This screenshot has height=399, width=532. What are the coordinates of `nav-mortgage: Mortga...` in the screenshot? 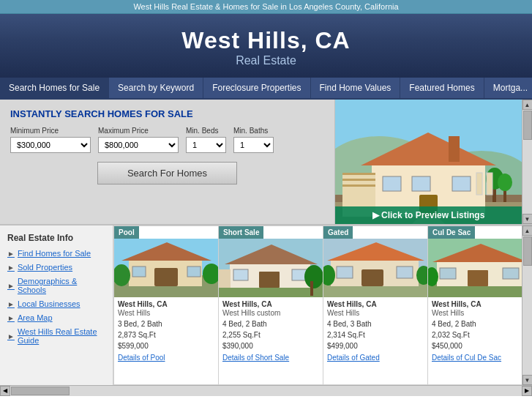 It's located at (508, 88).